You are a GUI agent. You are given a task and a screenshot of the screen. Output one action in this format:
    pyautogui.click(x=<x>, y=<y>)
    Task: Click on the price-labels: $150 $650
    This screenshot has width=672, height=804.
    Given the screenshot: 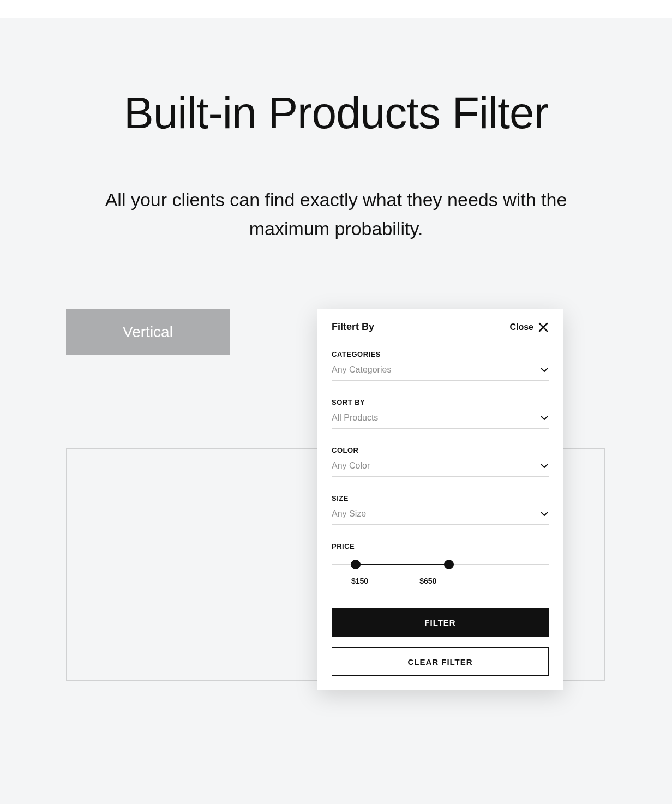 What is the action you would take?
    pyautogui.click(x=440, y=581)
    